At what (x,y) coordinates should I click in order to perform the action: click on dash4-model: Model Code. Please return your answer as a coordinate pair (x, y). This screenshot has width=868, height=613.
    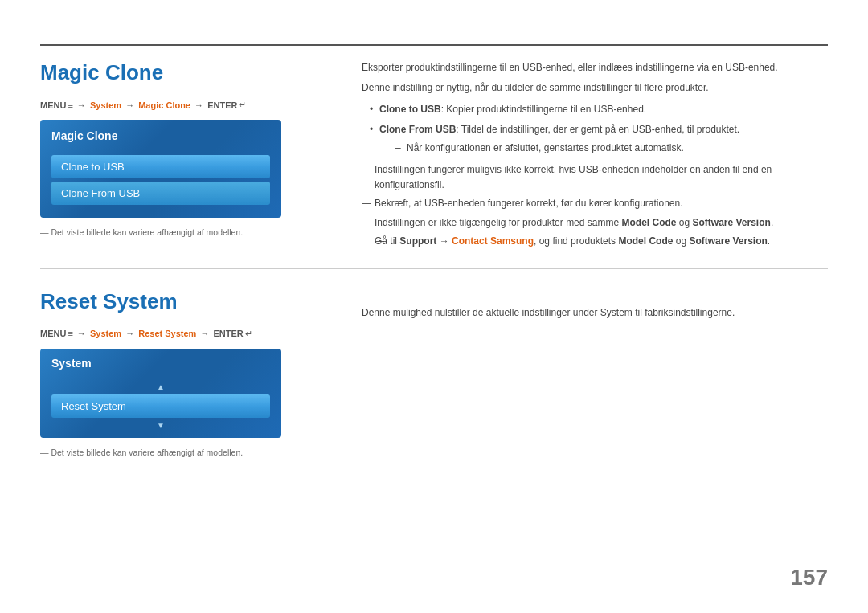
    Looking at the image, I should click on (645, 241).